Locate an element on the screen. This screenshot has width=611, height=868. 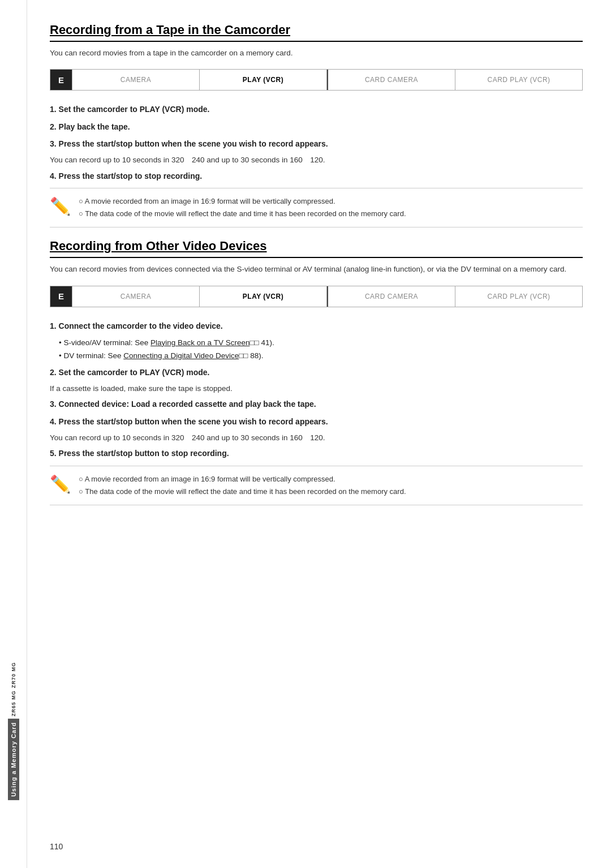
step2-1: 1. Connect the camcorder to the video de… is located at coordinates (316, 326).